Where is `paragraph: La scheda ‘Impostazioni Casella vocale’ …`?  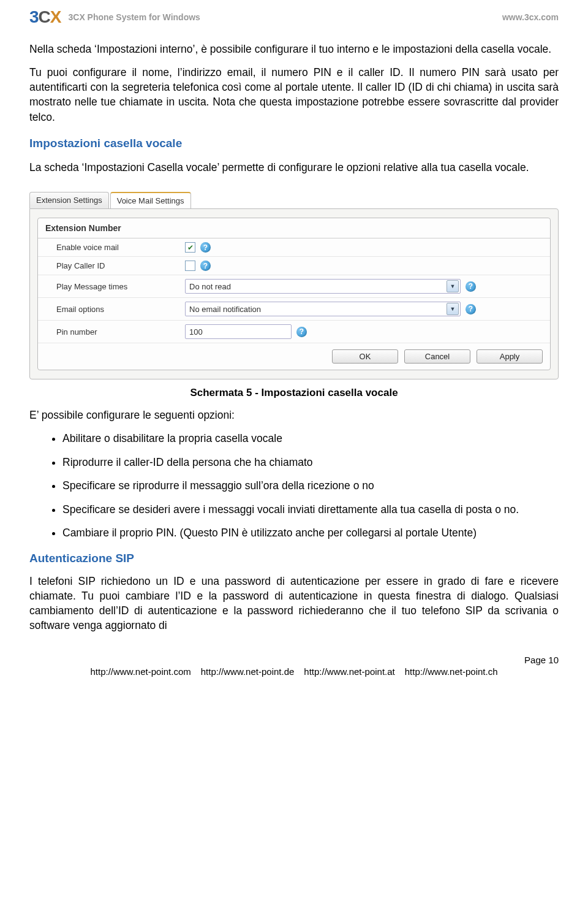
paragraph: La scheda ‘Impostazioni Casella vocale’ … is located at coordinates (294, 167).